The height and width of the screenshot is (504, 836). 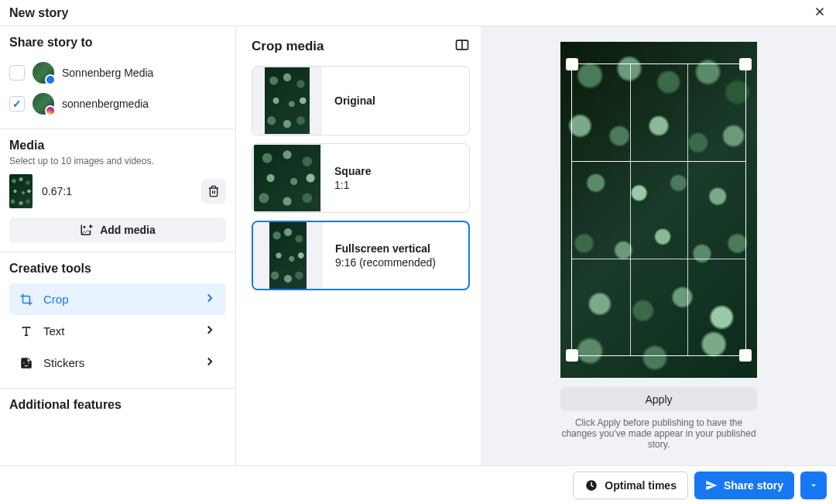 I want to click on delete-media-button, so click(x=214, y=191).